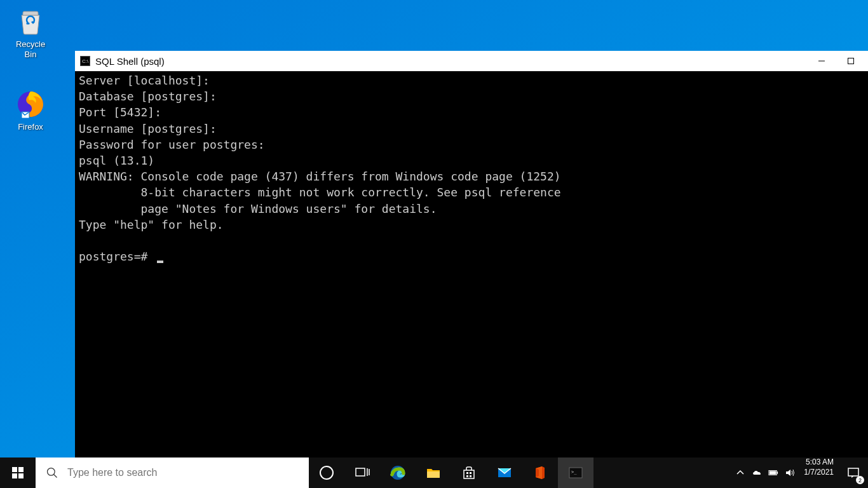 The width and height of the screenshot is (868, 488). Describe the element at coordinates (183, 473) in the screenshot. I see `search-input` at that location.